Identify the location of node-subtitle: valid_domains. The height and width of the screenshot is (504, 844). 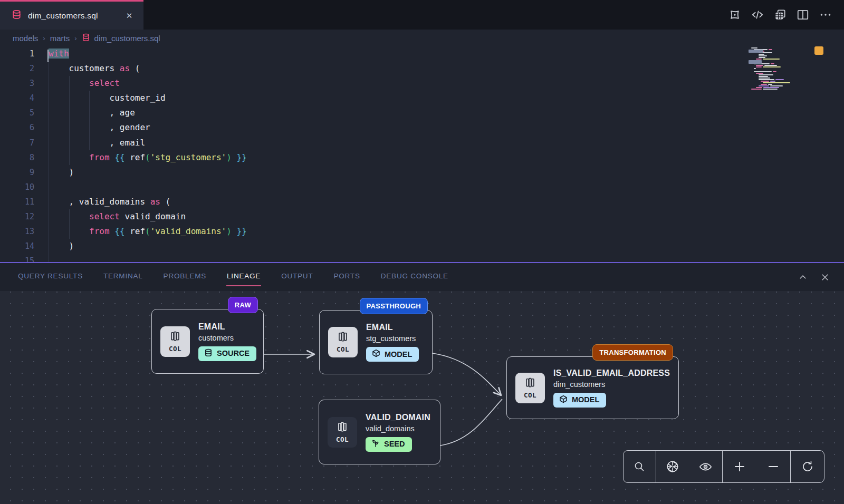
(398, 429).